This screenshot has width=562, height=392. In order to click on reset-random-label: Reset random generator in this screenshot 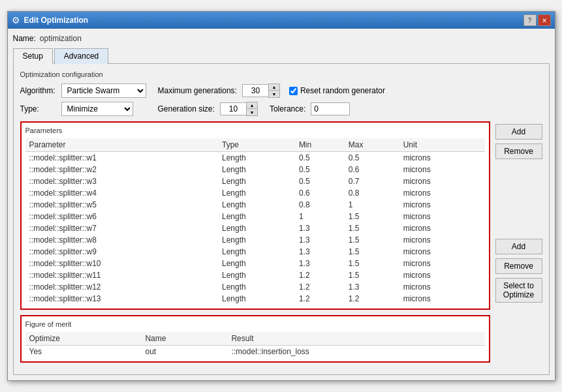, I will do `click(343, 91)`.